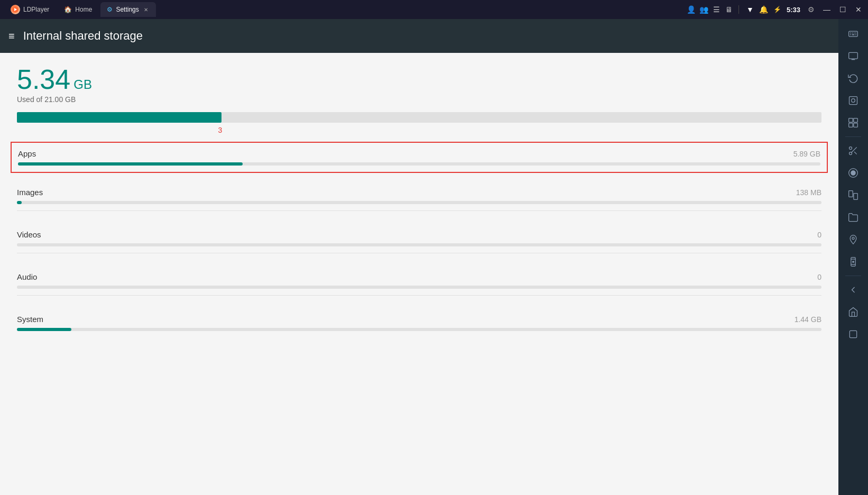  I want to click on sidebar-icon-keyboard, so click(853, 34).